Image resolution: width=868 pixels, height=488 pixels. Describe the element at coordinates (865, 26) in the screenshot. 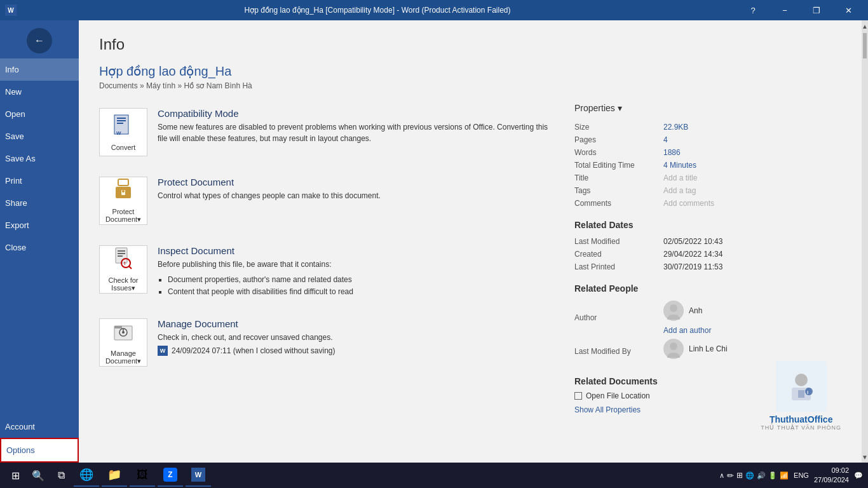

I see `scroll-up-arrow: ▲` at that location.